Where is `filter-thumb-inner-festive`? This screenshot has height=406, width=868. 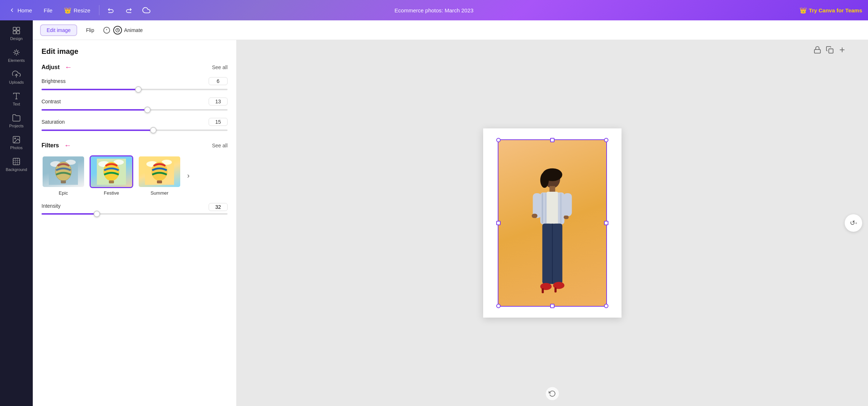 filter-thumb-inner-festive is located at coordinates (111, 172).